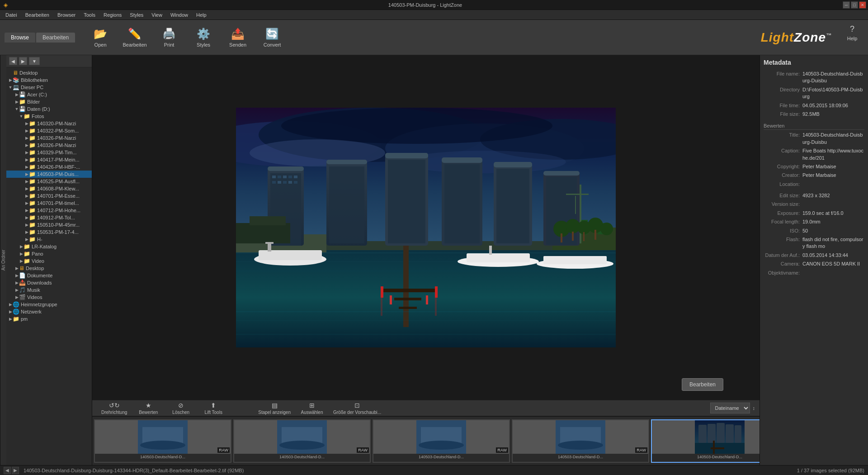  I want to click on maximize-button: □, so click(854, 5).